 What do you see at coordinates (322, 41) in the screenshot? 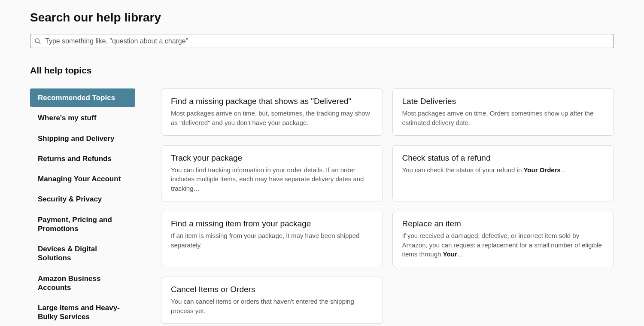
I see `search-input` at bounding box center [322, 41].